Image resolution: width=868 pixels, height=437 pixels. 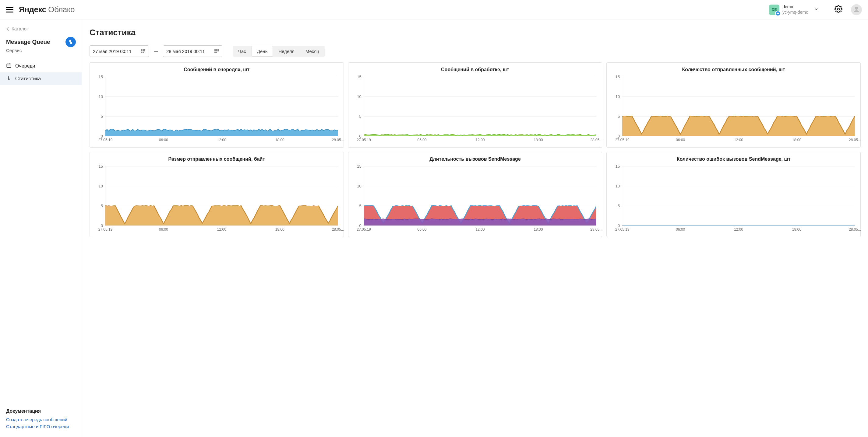 What do you see at coordinates (778, 13) in the screenshot?
I see `cloud-icon` at bounding box center [778, 13].